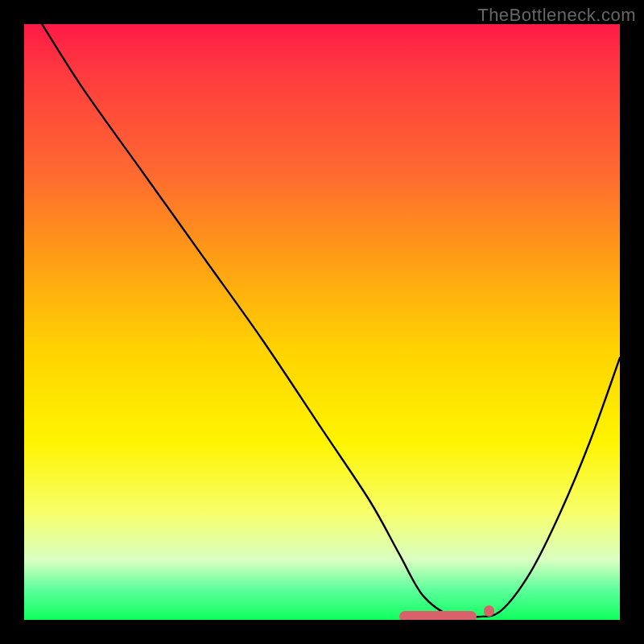 This screenshot has width=644, height=644. What do you see at coordinates (489, 610) in the screenshot?
I see `optimal-dot-marker` at bounding box center [489, 610].